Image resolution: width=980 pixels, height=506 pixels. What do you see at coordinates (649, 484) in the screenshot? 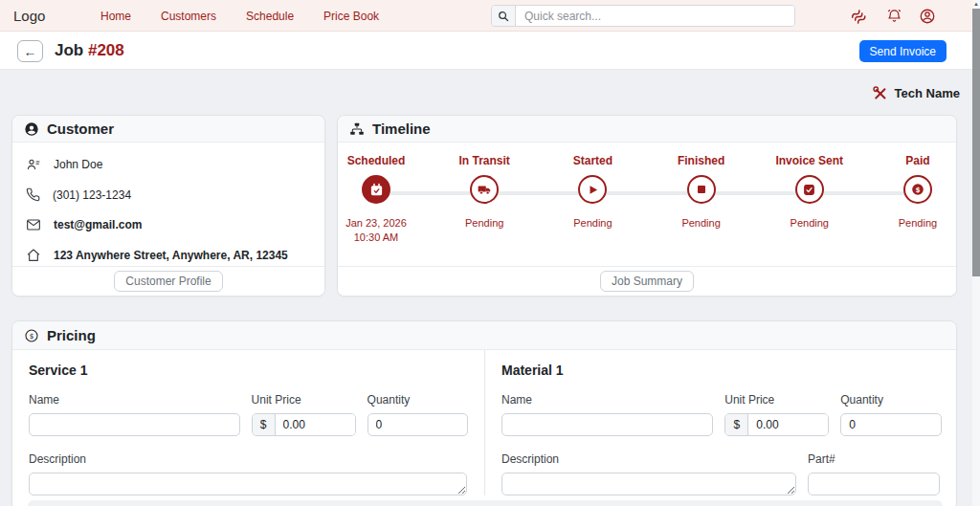
I see `material-description-textarea` at bounding box center [649, 484].